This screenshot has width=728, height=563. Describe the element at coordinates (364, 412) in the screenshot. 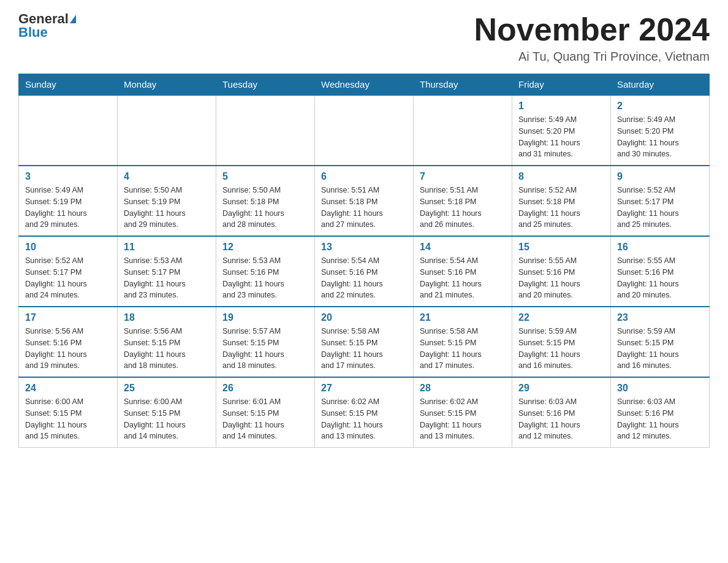

I see `calendar-week-row: 24Sunrise: 6:00 AMSunset: 5:15 PMDayligh…` at that location.